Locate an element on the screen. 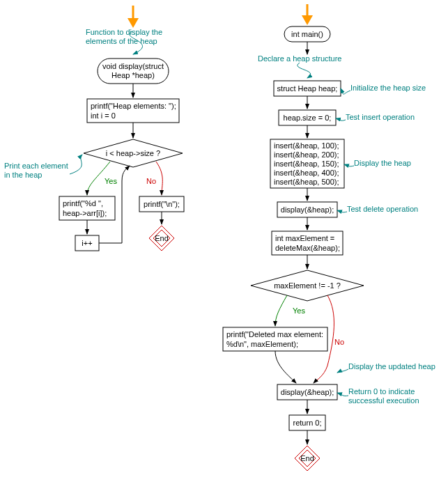 This screenshot has width=448, height=491. ann-return0: Return 0 to indicate successful executio… is located at coordinates (384, 396).